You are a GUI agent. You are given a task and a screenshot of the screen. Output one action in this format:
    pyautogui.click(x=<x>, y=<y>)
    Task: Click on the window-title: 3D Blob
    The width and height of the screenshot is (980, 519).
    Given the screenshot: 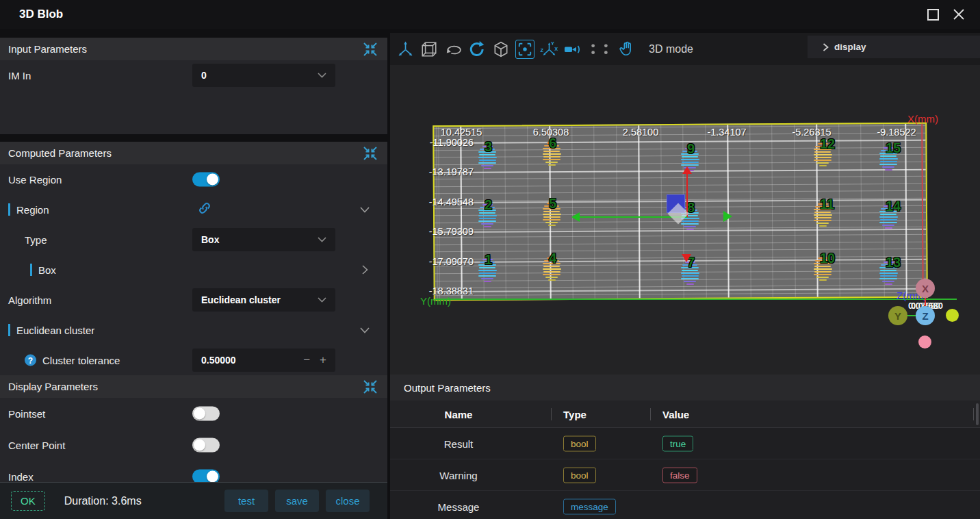 What is the action you would take?
    pyautogui.click(x=41, y=14)
    